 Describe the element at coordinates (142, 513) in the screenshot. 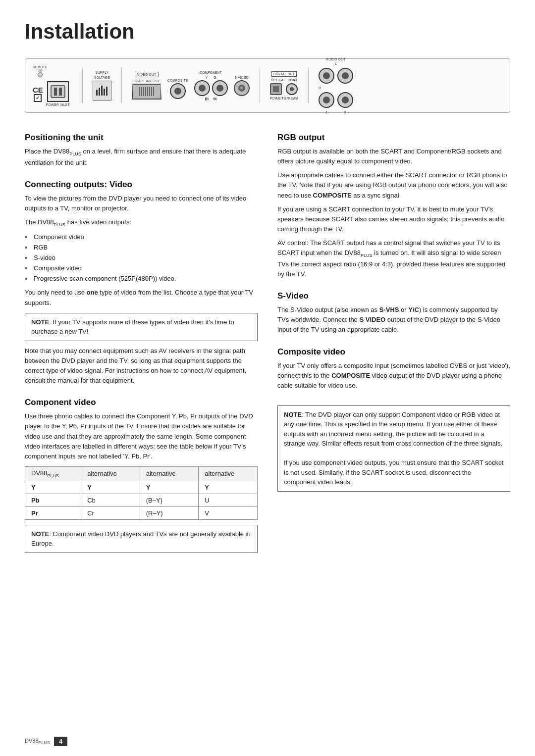

I see `table-row: Pr Cr (R–Y) V` at that location.